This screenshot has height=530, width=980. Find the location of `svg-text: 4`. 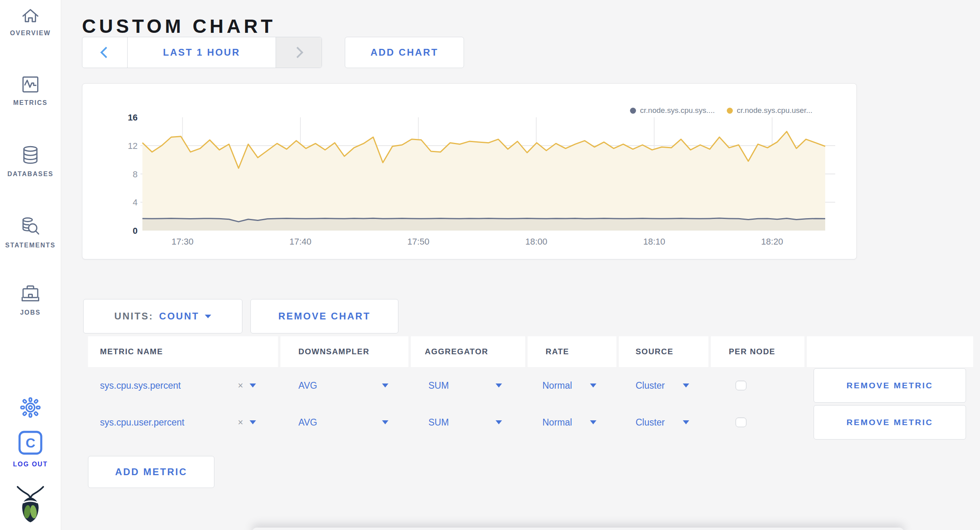

svg-text: 4 is located at coordinates (135, 203).